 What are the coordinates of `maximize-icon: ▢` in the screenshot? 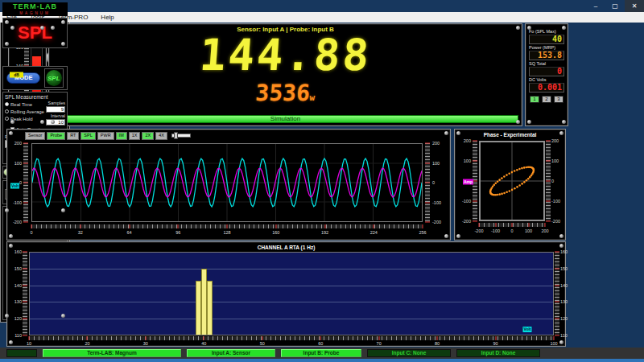 It's located at (615, 6).